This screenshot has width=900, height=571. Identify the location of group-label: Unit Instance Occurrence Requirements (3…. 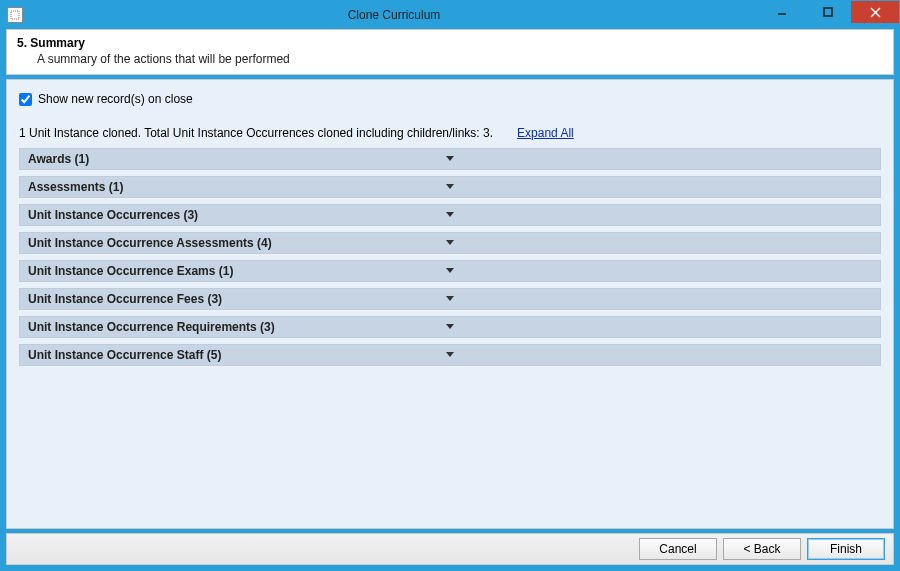
(152, 327).